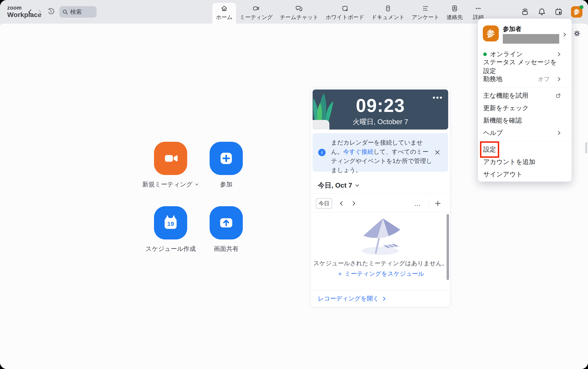 The height and width of the screenshot is (369, 588). I want to click on schedule-meeting-link-label: ミーティングをスケジュール, so click(384, 274).